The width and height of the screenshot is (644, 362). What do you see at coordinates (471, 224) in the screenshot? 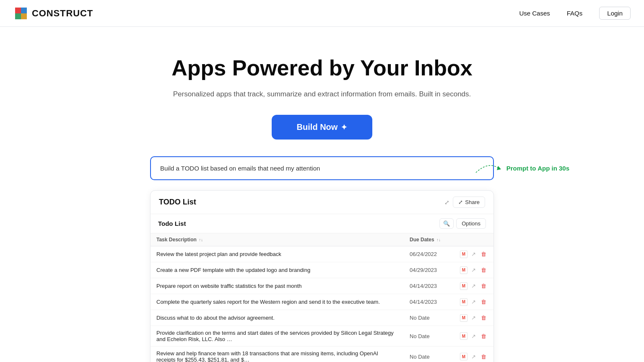
I see `options-button: Options` at bounding box center [471, 224].